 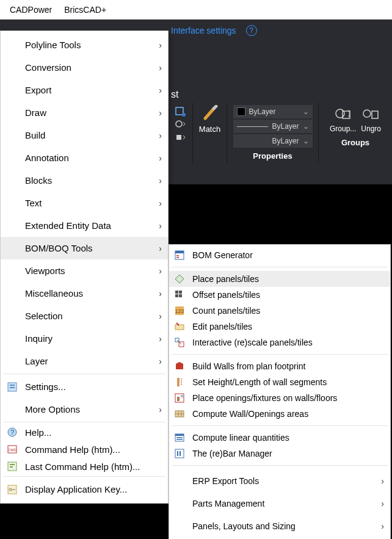 What do you see at coordinates (38, 432) in the screenshot?
I see `menu-label: Help...` at bounding box center [38, 432].